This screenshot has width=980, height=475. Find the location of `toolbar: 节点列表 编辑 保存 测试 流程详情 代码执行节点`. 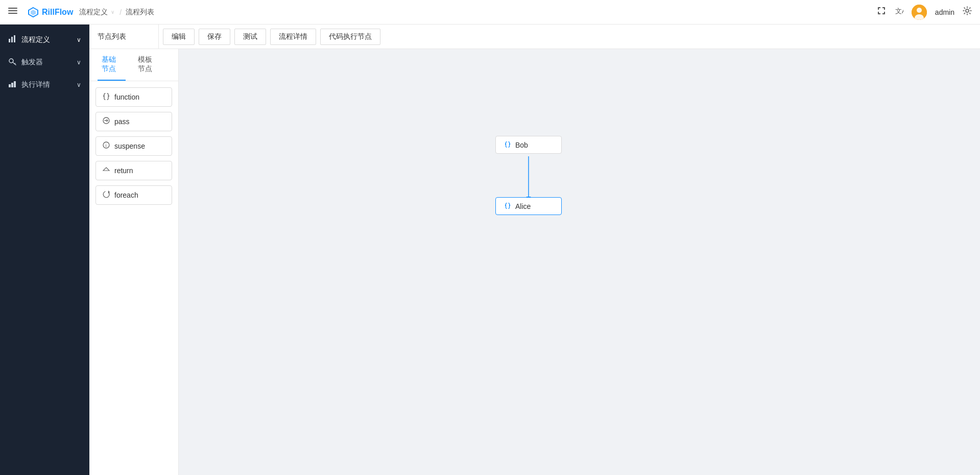

toolbar: 节点列表 编辑 保存 测试 流程详情 代码执行节点 is located at coordinates (535, 37).